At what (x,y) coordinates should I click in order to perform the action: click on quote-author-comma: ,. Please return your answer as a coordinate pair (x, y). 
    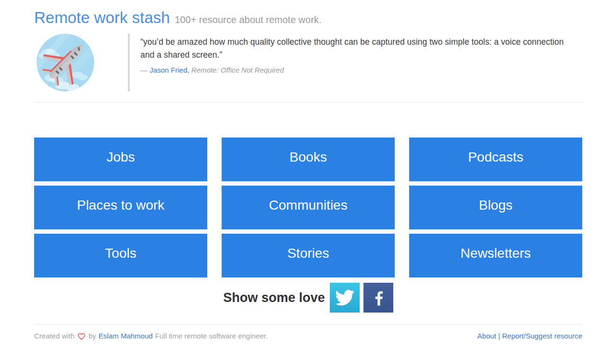
    Looking at the image, I should click on (188, 70).